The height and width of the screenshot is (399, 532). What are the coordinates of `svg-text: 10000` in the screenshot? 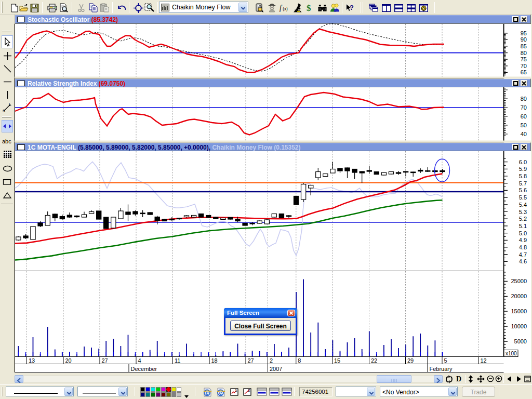 It's located at (518, 326).